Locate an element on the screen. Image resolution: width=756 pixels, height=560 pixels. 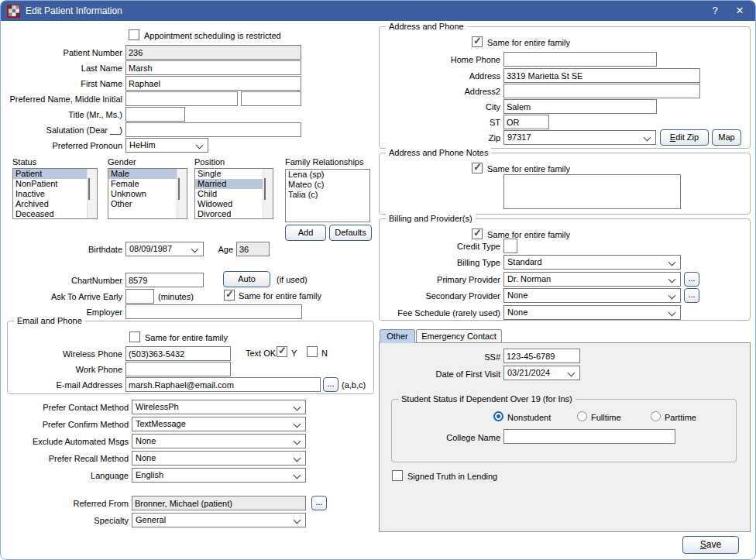
specialty-combo: General is located at coordinates (218, 520).